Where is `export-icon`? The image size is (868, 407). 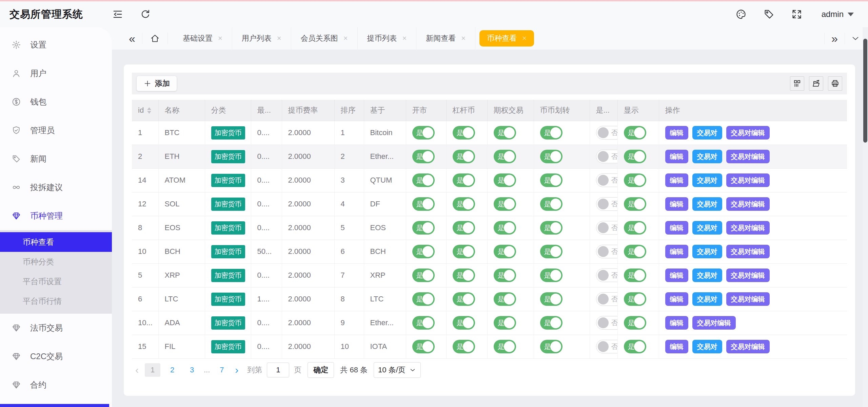
export-icon is located at coordinates (816, 84).